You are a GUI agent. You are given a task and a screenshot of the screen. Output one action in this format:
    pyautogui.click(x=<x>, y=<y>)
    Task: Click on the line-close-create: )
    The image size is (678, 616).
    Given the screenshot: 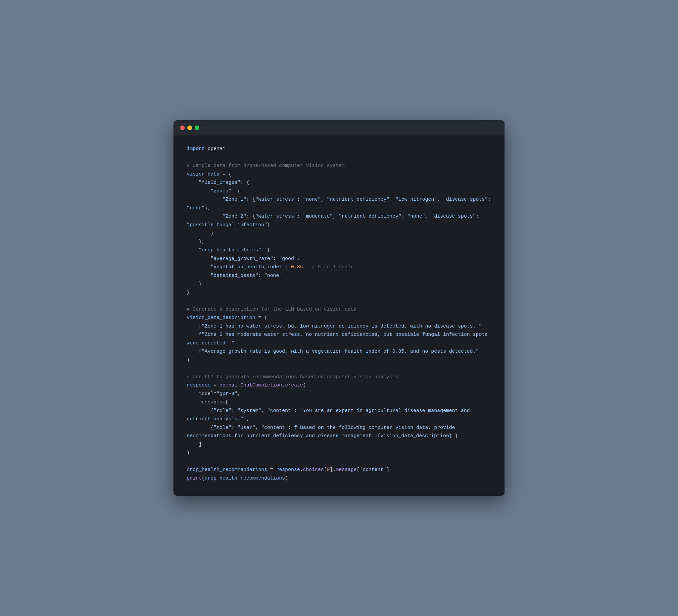 What is the action you would take?
    pyautogui.click(x=339, y=453)
    